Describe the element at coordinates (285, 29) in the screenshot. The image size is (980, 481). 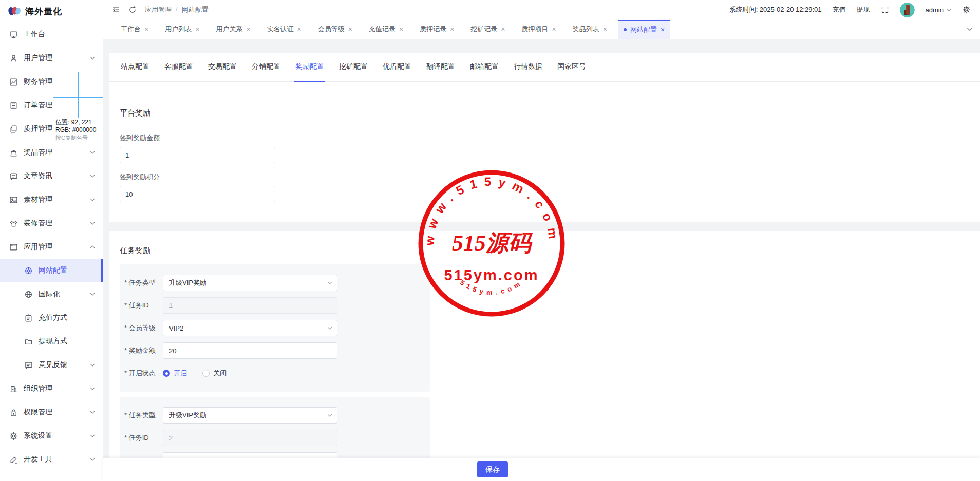
I see `tab-real-name-auth: 实名认证 ×` at that location.